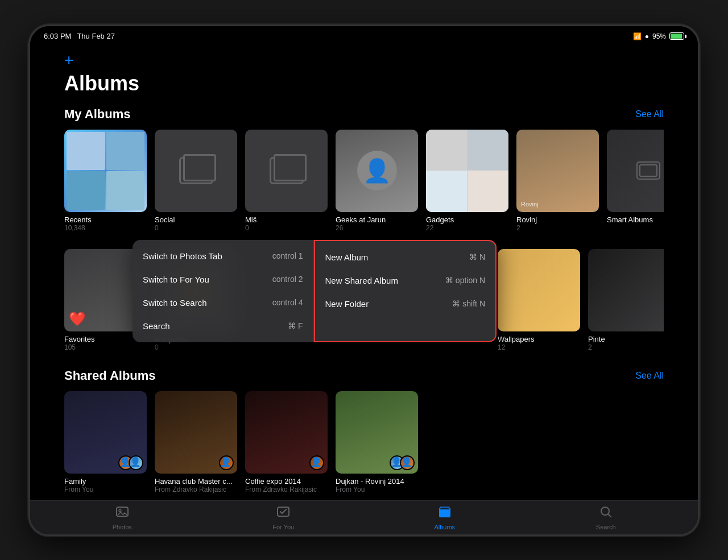  What do you see at coordinates (468, 181) in the screenshot?
I see `album-item-gadgets: Gadgets 22` at bounding box center [468, 181].